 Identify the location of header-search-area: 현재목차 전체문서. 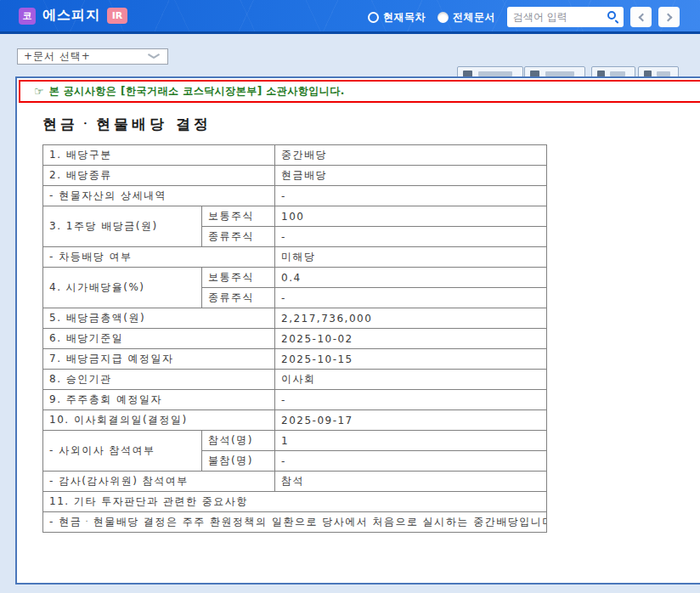
(523, 17).